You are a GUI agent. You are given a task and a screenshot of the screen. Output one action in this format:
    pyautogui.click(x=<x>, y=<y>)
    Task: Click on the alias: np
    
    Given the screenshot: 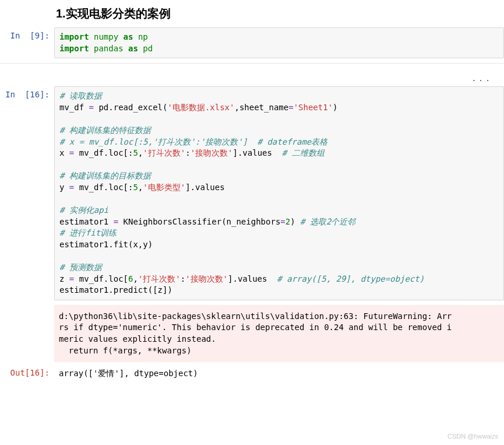 What is the action you would take?
    pyautogui.click(x=140, y=37)
    